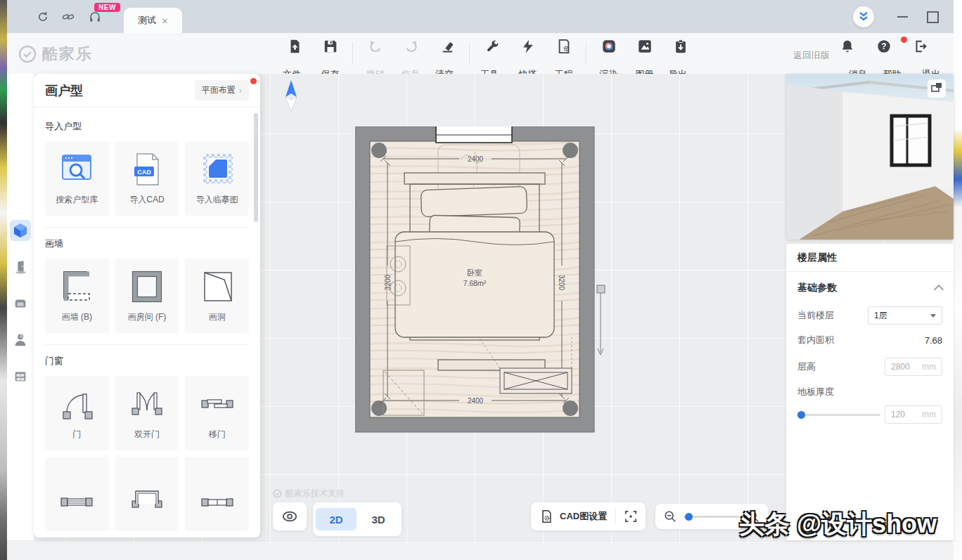 The width and height of the screenshot is (962, 560). I want to click on view-2d-button: 2D, so click(336, 519).